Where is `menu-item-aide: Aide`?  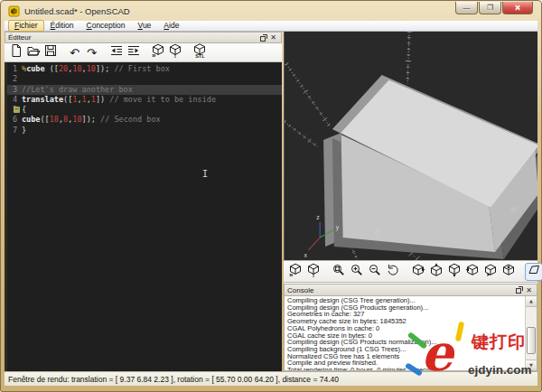 menu-item-aide: Aide is located at coordinates (172, 25).